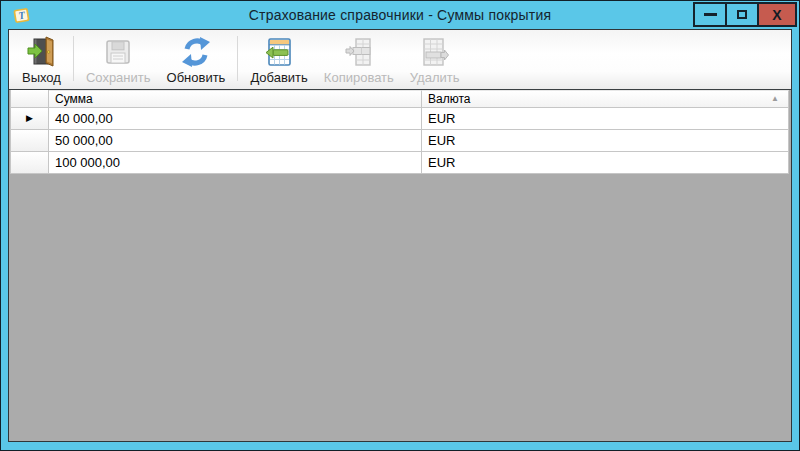 The width and height of the screenshot is (800, 451). I want to click on copy-row-icon, so click(359, 52).